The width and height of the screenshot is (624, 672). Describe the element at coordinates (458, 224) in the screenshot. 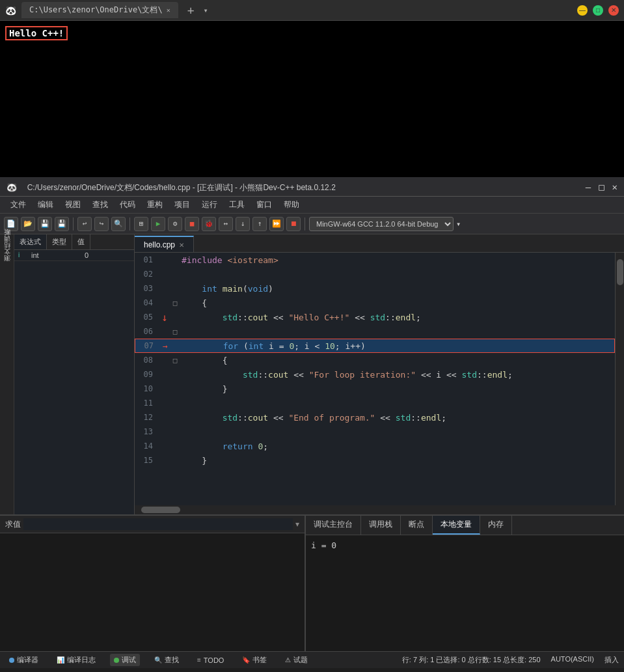

I see `compiler-dropdown-arrow: ▾` at that location.